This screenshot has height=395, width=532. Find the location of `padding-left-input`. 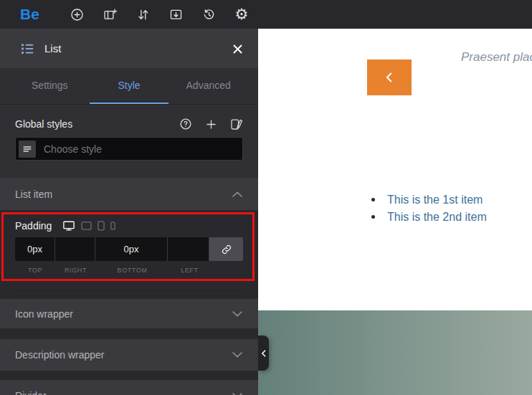

padding-left-input is located at coordinates (189, 249).